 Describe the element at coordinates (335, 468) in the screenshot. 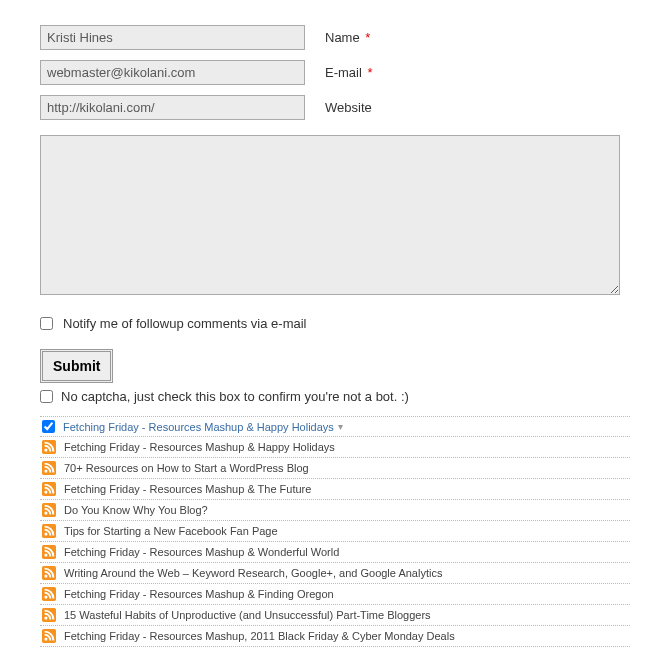

I see `post-row: 70+ Resources on How to Start a WordPres…` at that location.